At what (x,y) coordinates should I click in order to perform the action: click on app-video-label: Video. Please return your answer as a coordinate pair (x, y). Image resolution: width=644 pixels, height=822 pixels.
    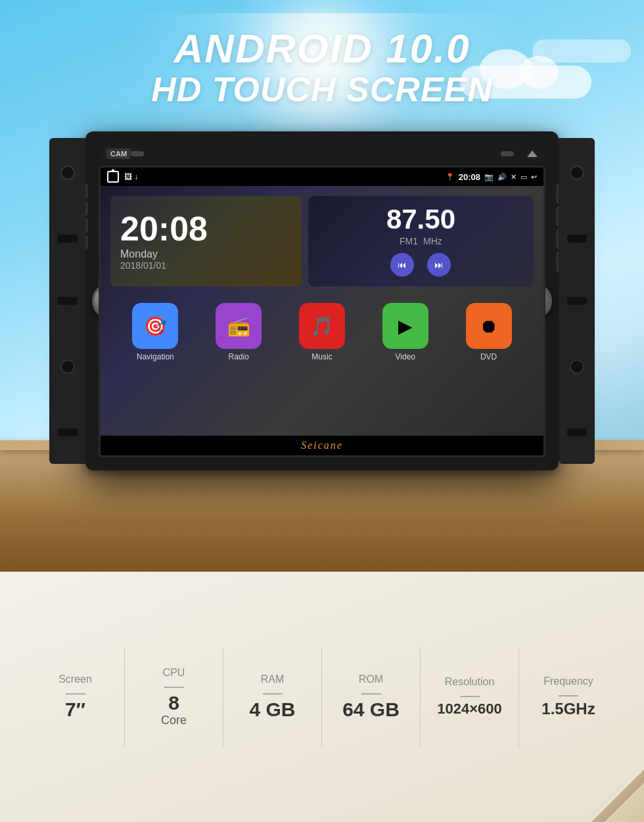
    Looking at the image, I should click on (405, 357).